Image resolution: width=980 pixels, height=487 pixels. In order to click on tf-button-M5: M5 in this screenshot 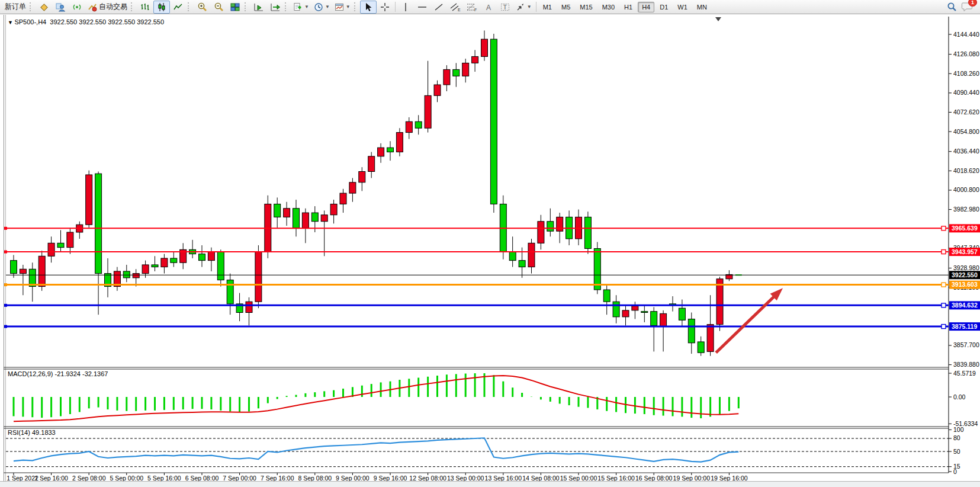, I will do `click(566, 7)`.